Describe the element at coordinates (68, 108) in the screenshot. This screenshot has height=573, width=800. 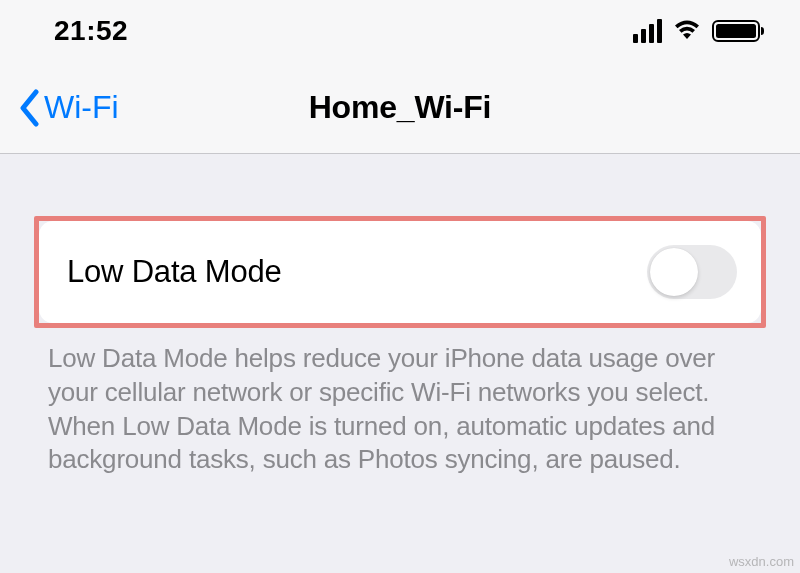
I see `back-button: Wi-Fi` at that location.